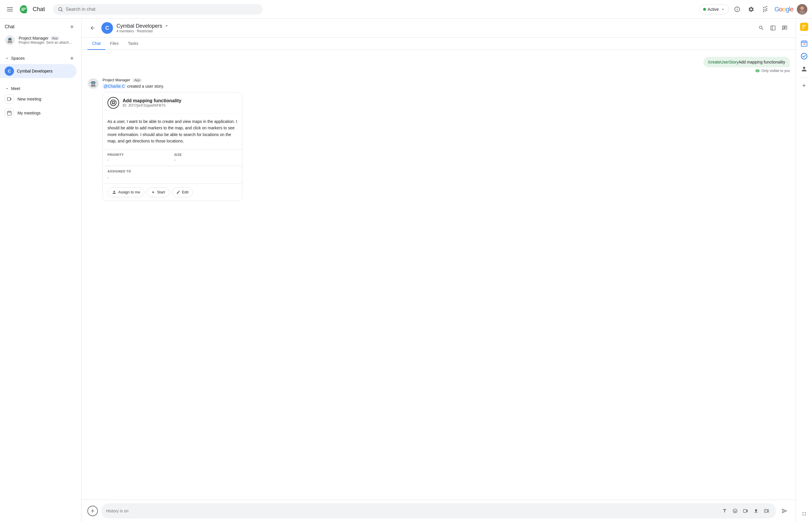 The height and width of the screenshot is (522, 812). What do you see at coordinates (115, 44) in the screenshot?
I see `tab-files: Files` at bounding box center [115, 44].